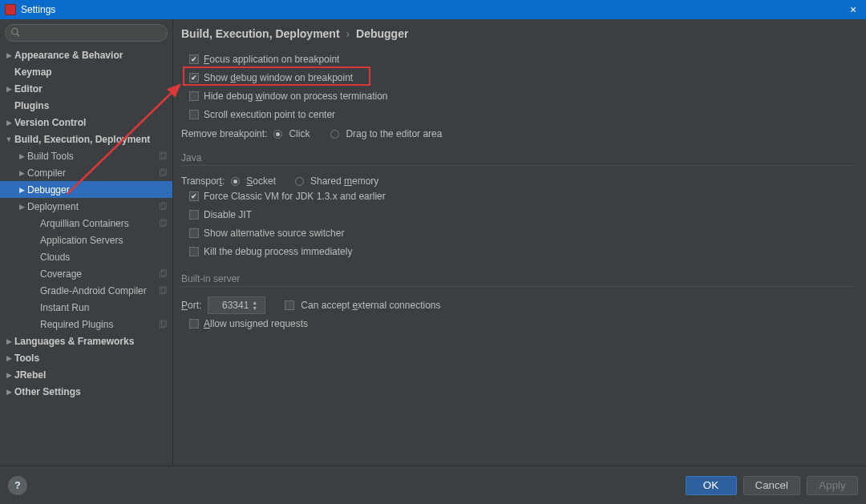  What do you see at coordinates (87, 122) in the screenshot?
I see `tree-item-version-control: ▶Version Control` at bounding box center [87, 122].